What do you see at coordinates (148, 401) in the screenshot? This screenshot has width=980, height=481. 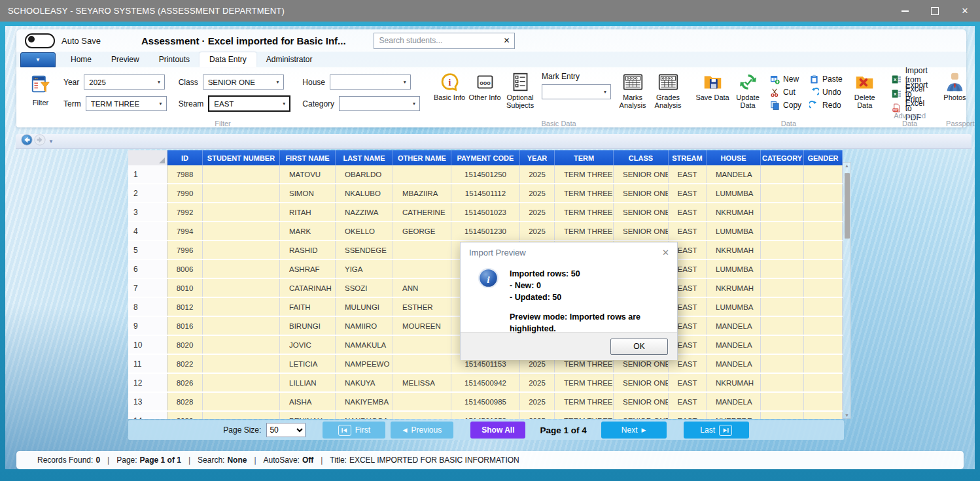 I see `row-number: 13` at bounding box center [148, 401].